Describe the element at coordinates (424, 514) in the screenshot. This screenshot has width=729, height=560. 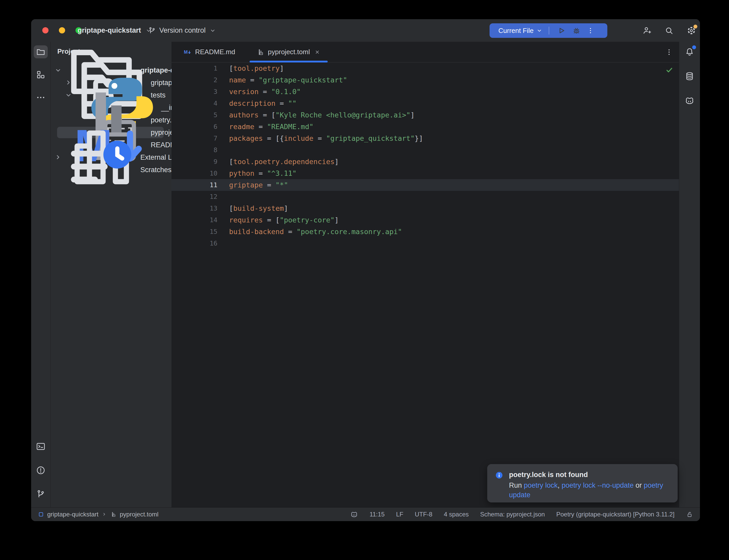
I see `status-item: UTF-8` at that location.